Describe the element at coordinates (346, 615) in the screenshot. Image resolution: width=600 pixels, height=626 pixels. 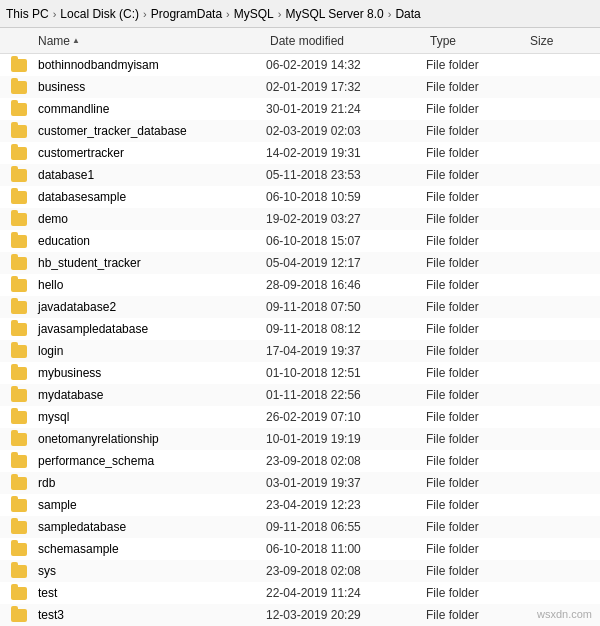
I see `file-date: 12-03-2019 20:29` at that location.